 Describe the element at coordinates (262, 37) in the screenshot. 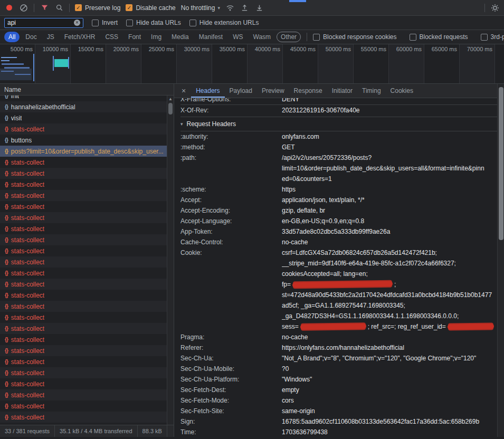

I see `type-filter-wasm: Wasm` at that location.